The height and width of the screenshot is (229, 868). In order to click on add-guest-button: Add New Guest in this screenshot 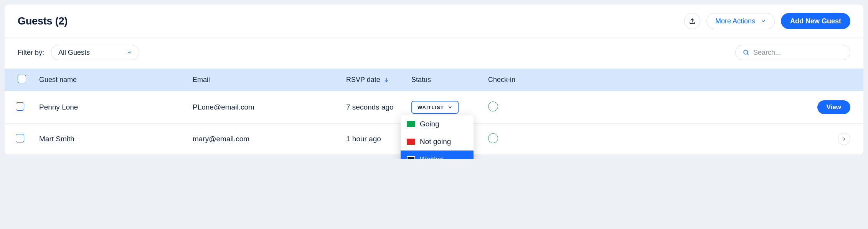, I will do `click(816, 21)`.